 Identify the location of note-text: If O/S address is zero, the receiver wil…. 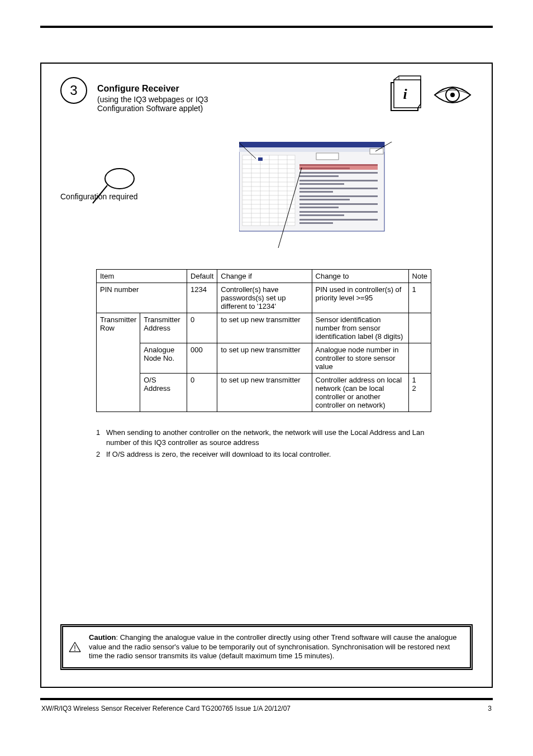
(218, 454).